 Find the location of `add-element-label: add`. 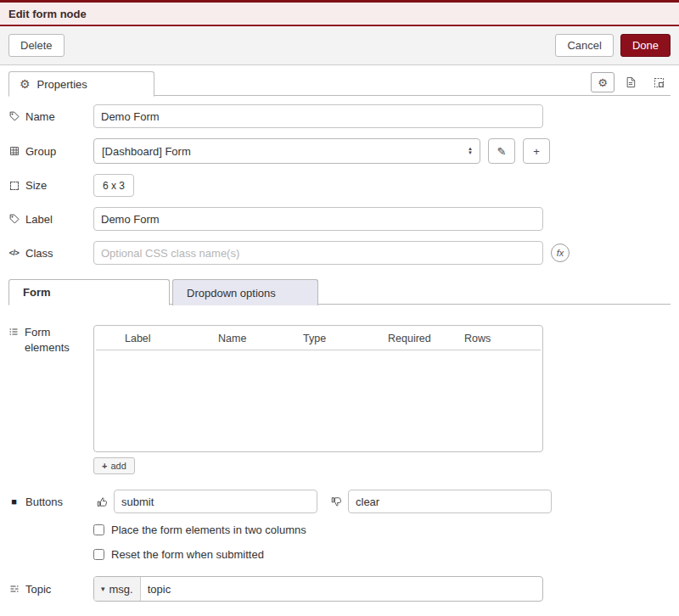

add-element-label: add is located at coordinates (118, 466).